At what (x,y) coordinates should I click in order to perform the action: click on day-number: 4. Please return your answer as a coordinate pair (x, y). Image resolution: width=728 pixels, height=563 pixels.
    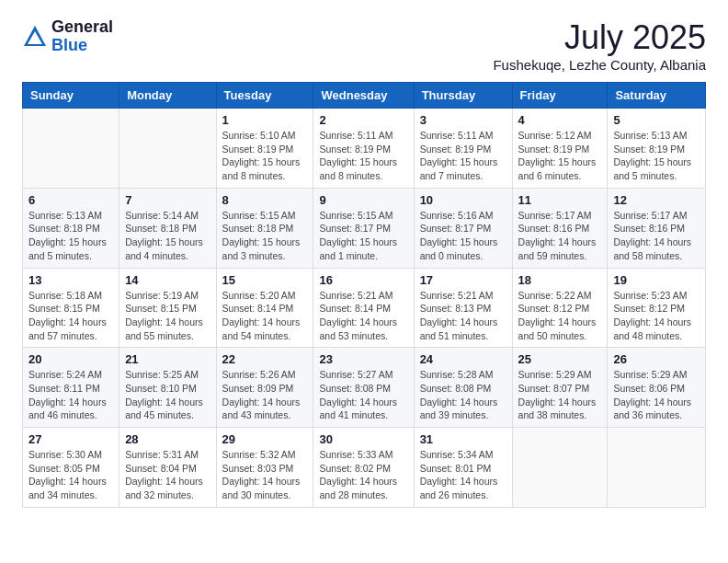
    Looking at the image, I should click on (561, 120).